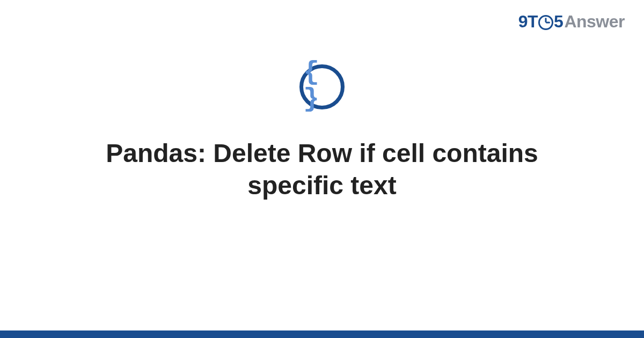  Describe the element at coordinates (532, 21) in the screenshot. I see `logo-text-t: T` at that location.